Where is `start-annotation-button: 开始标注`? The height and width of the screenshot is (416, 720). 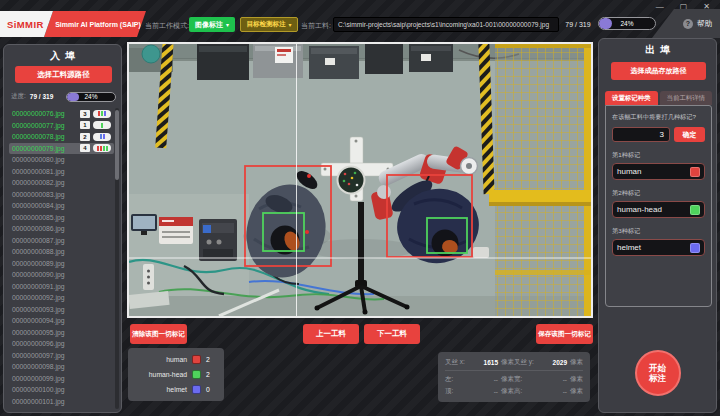
start-annotation-button: 开始标注 is located at coordinates (658, 373).